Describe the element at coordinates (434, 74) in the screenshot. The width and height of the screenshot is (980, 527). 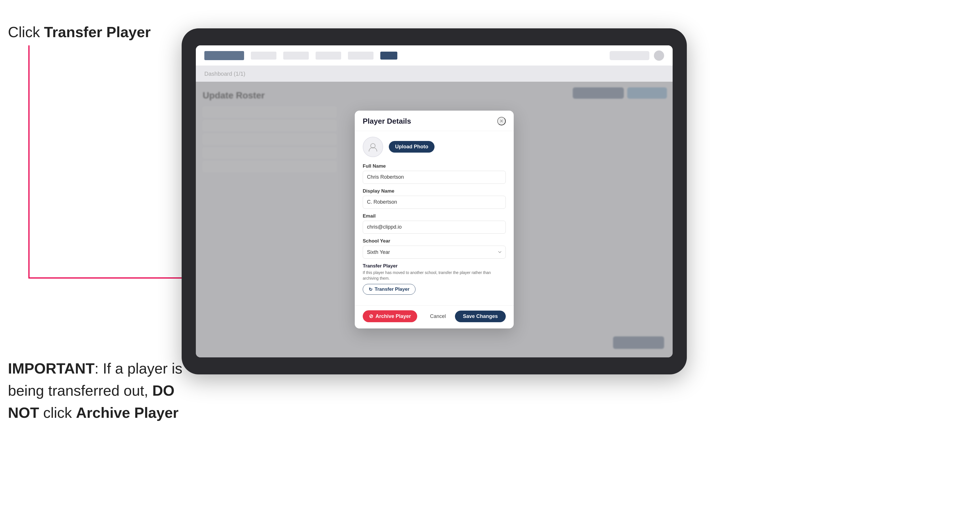
I see `sub-header: Dashboard (1/1)` at that location.